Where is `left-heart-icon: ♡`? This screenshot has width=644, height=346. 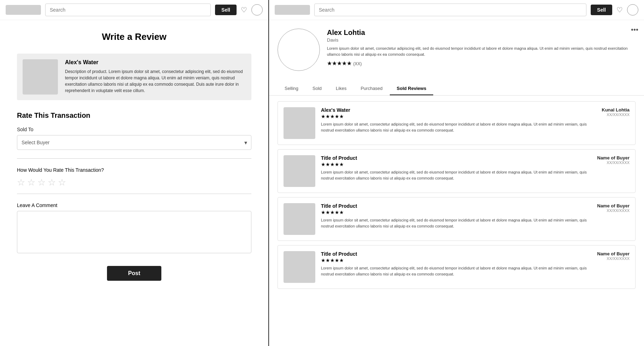
left-heart-icon: ♡ is located at coordinates (244, 10).